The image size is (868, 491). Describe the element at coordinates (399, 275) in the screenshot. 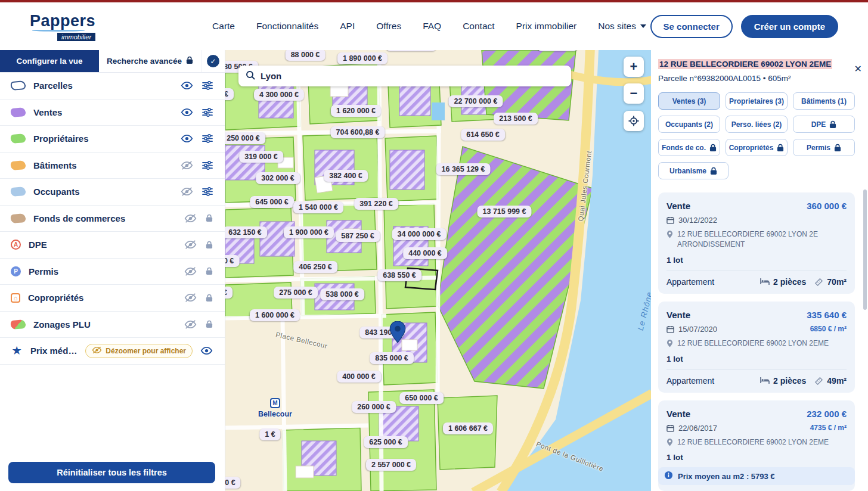

I see `map-price-marker: 638 550 €` at that location.